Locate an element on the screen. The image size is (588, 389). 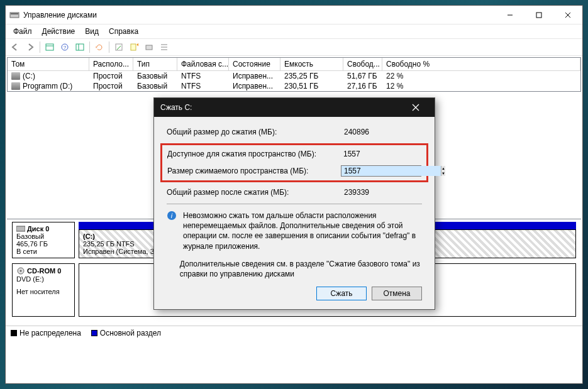
maximize-button is located at coordinates (539, 15).